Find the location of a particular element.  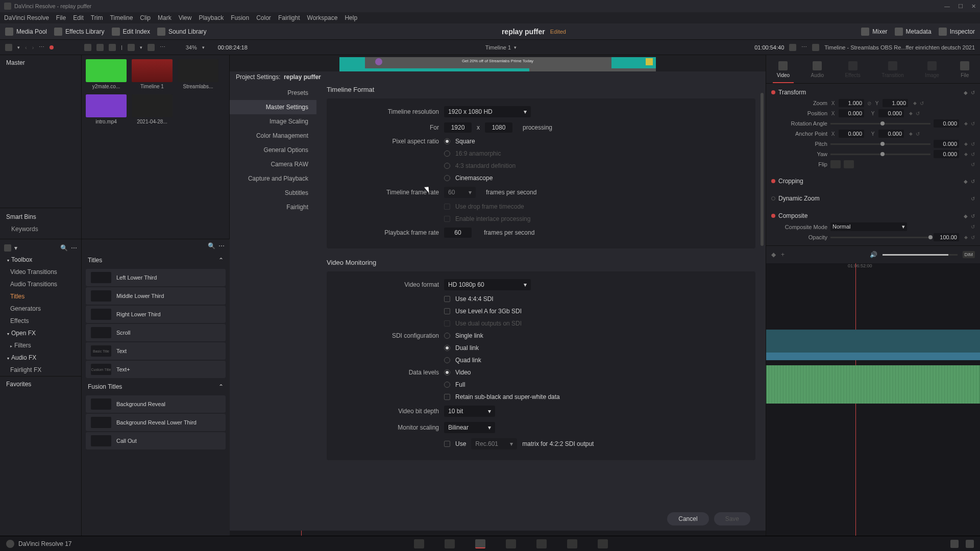

deliver-page-icon is located at coordinates (603, 544).